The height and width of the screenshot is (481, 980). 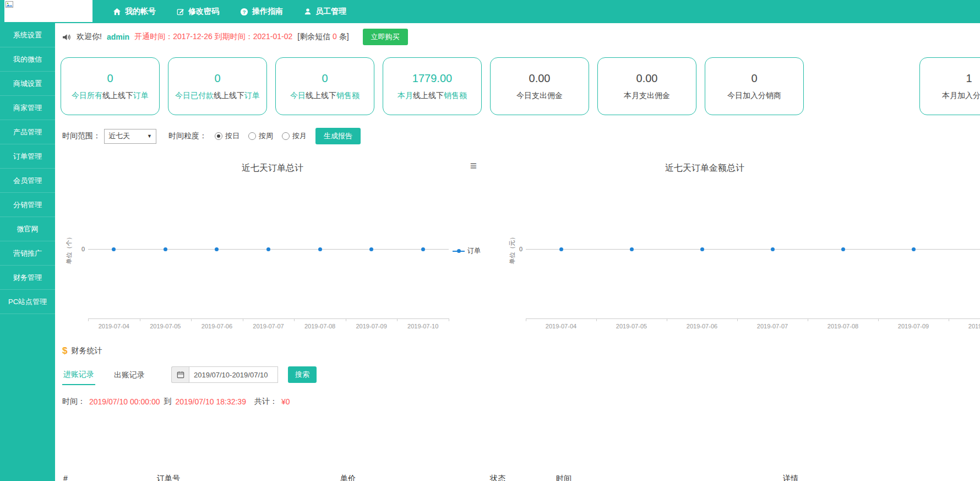 I want to click on stat-card-label-part: 今日, so click(x=298, y=95).